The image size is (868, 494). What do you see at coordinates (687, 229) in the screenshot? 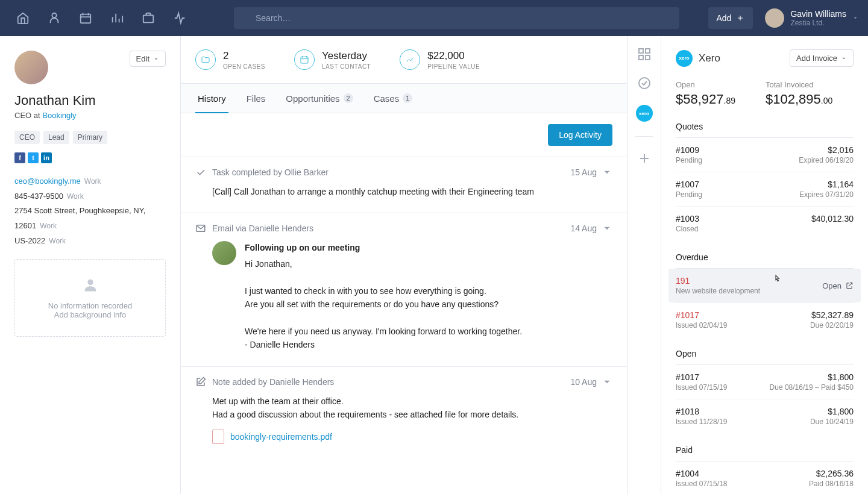
I see `inv-sub: Closed` at bounding box center [687, 229].